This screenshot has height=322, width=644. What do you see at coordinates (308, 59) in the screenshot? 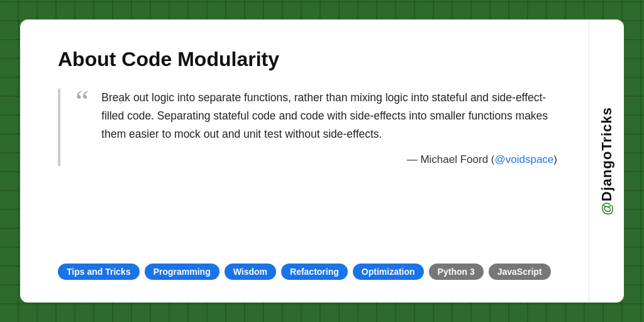
I see `page-title: About Code Modularity` at bounding box center [308, 59].